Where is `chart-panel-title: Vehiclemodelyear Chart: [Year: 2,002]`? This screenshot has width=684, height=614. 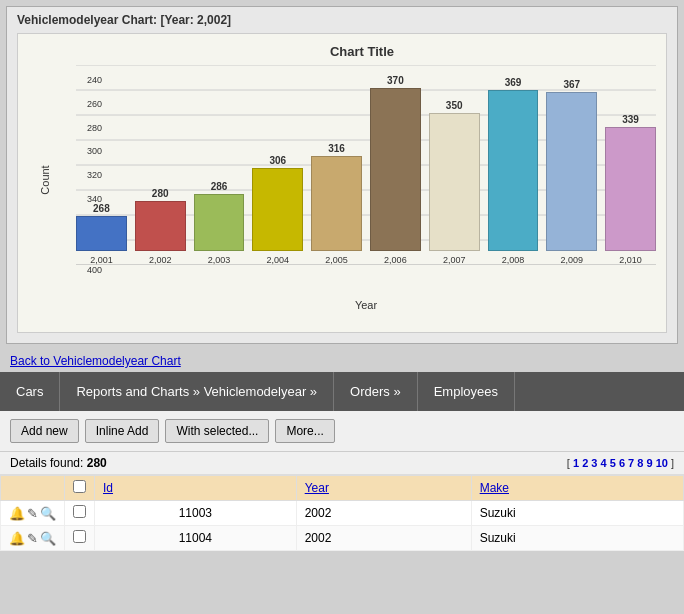
chart-panel-title: Vehiclemodelyear Chart: [Year: 2,002] is located at coordinates (342, 20).